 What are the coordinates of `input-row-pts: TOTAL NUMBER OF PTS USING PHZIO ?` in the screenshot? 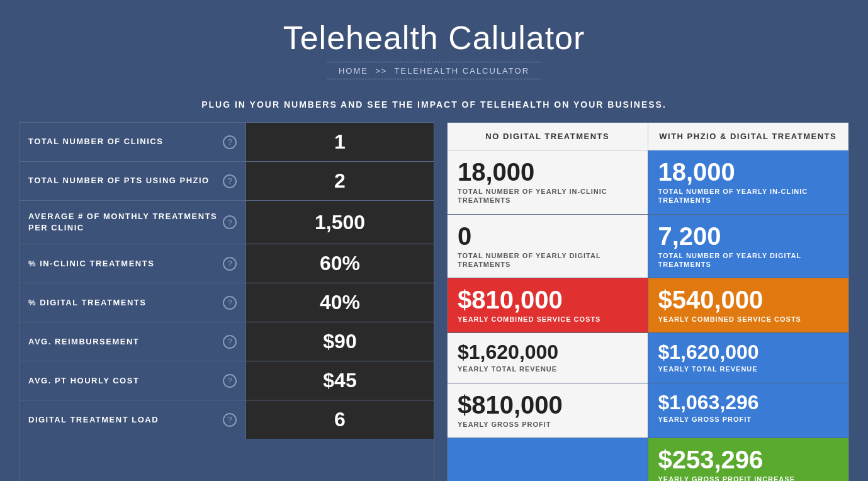 It's located at (227, 181).